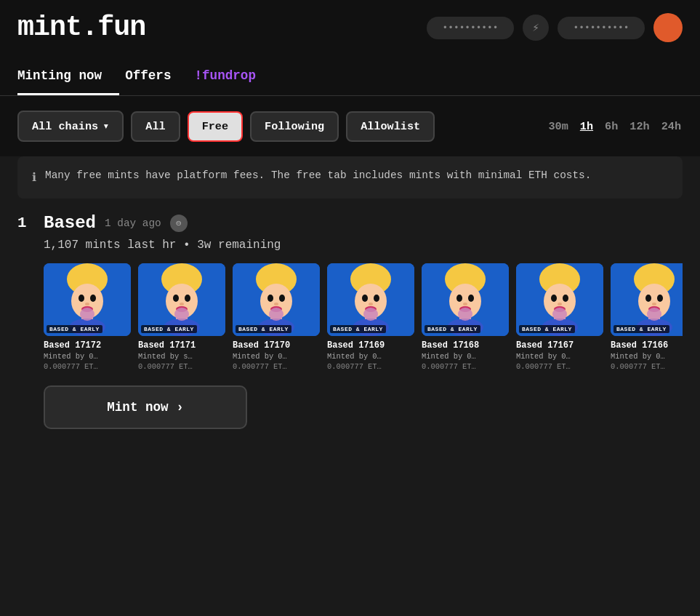 The image size is (700, 616). Describe the element at coordinates (470, 28) in the screenshot. I see `wallet-pill-1: ••••••••••` at that location.